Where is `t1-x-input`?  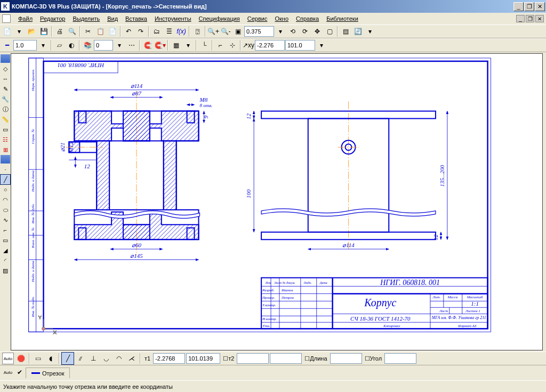 t1-x-input is located at coordinates (169, 358).